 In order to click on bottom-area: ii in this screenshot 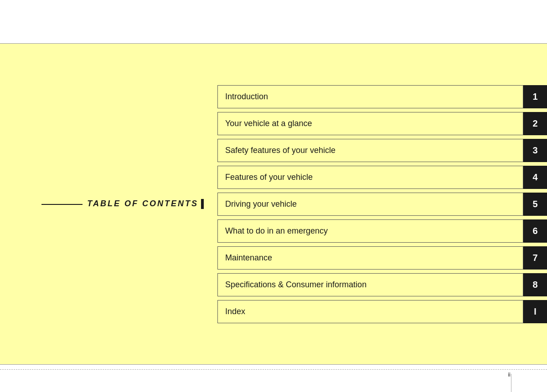, I will do `click(274, 378)`.